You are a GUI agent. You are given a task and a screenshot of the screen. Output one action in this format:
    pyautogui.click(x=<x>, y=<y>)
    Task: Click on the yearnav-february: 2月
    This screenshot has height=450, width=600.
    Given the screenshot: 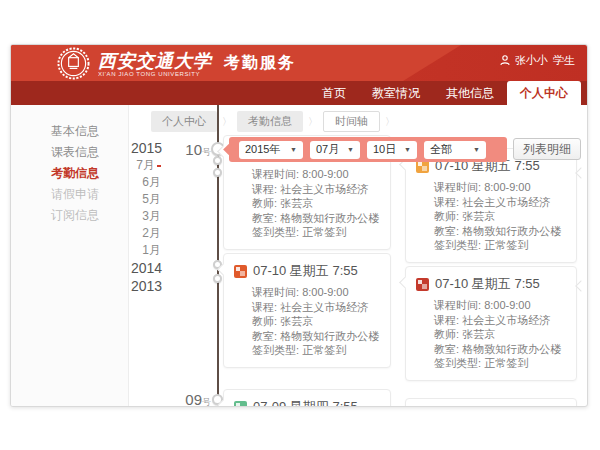 What is the action you would take?
    pyautogui.click(x=146, y=234)
    